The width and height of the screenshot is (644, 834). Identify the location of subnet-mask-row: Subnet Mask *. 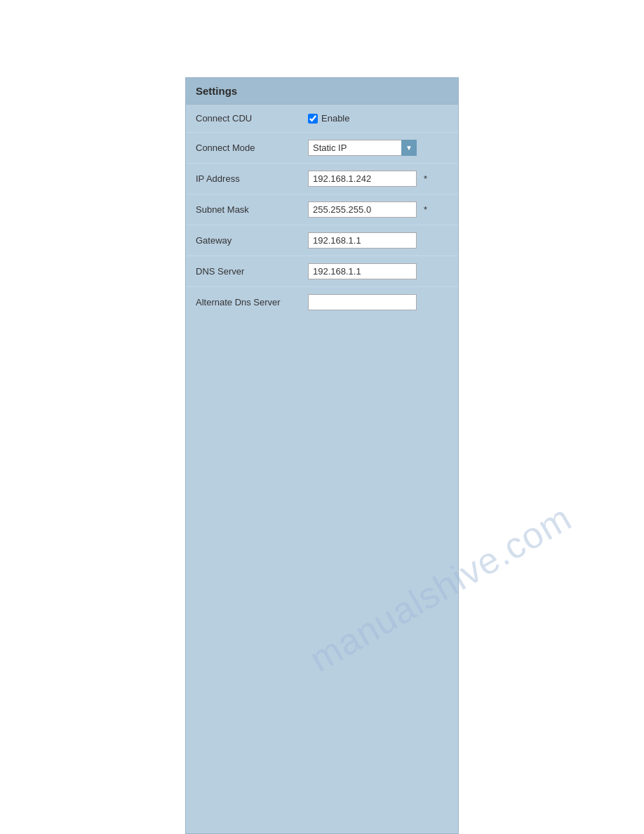
(322, 210).